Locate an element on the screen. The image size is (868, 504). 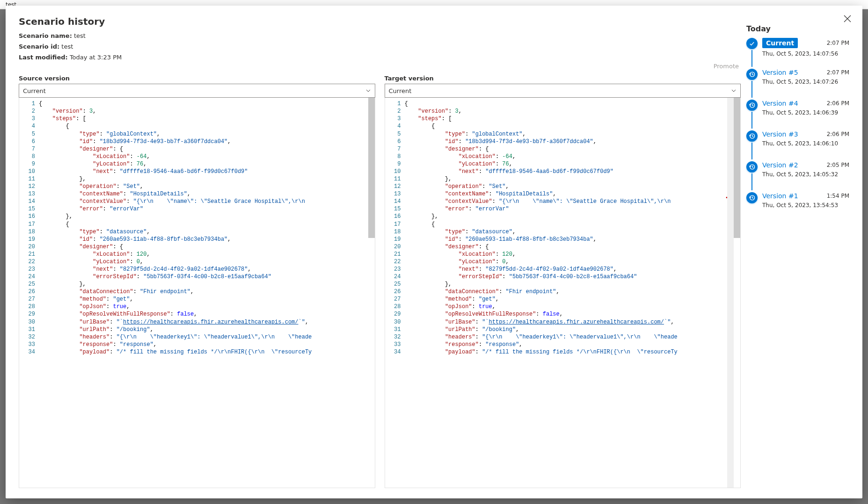
scenario-id-label: Scenario id: is located at coordinates (39, 47).